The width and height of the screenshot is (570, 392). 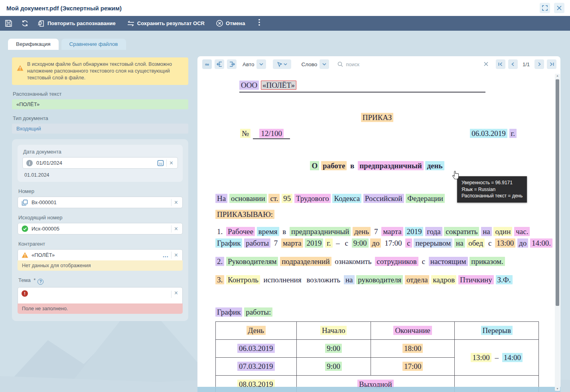 I want to click on ocr-word: 06.03.2019, so click(x=256, y=349).